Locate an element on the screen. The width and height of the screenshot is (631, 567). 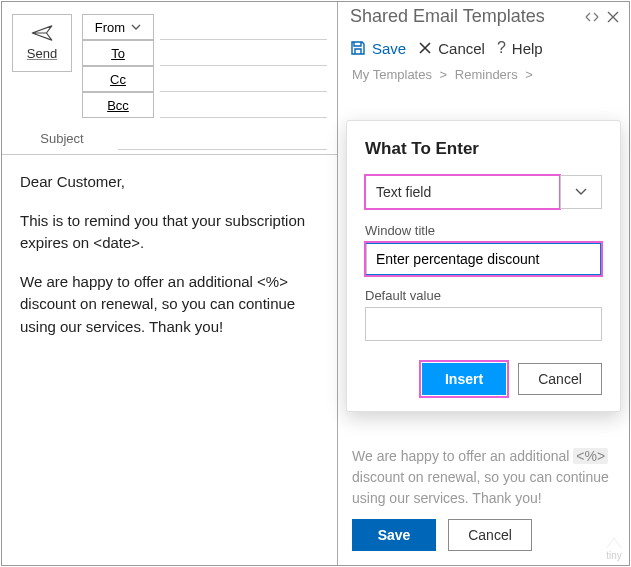
popout-icon is located at coordinates (592, 17).